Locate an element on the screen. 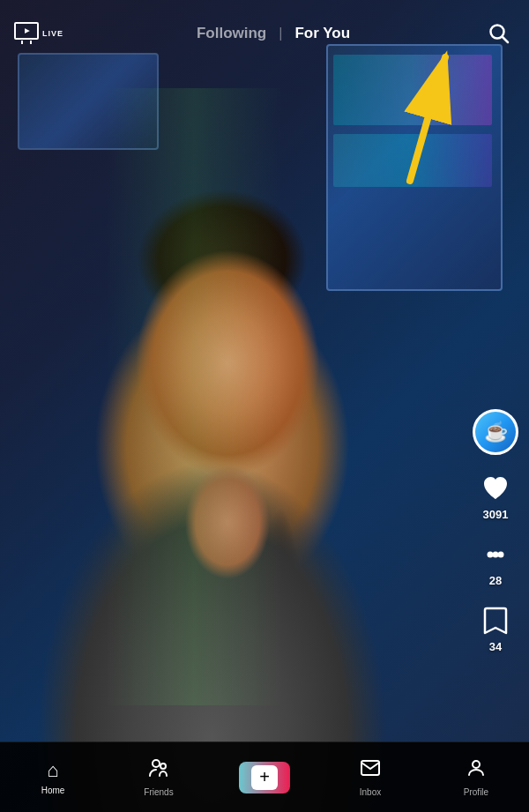 The image size is (529, 812). live-badge: ▶ LIVE is located at coordinates (39, 34).